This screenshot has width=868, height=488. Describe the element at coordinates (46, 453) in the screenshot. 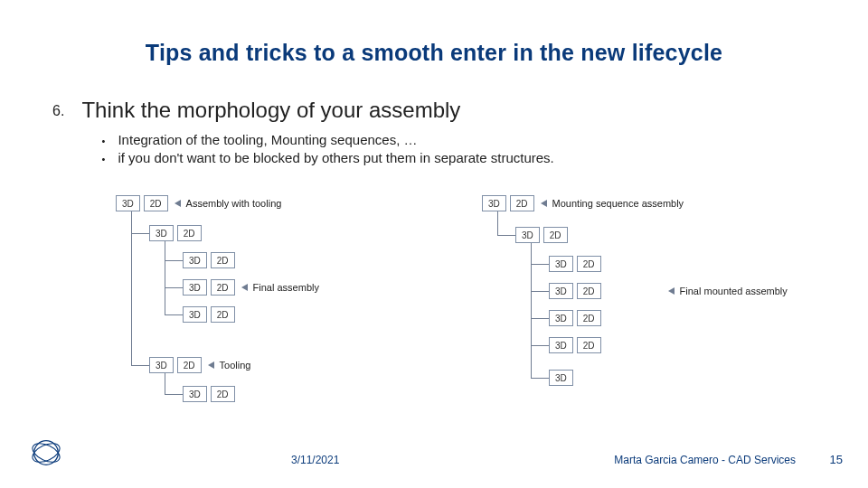

I see `cern-logo-icon` at that location.